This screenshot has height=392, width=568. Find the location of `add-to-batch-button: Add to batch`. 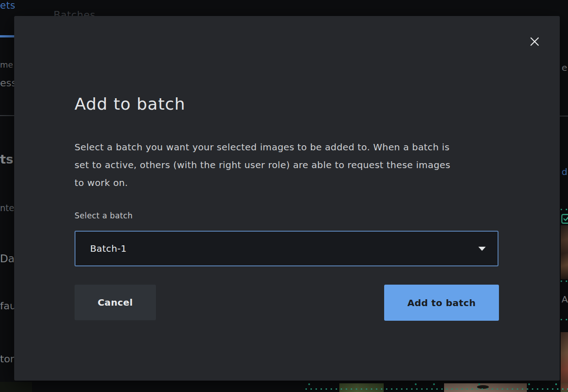

add-to-batch-button: Add to batch is located at coordinates (442, 302).